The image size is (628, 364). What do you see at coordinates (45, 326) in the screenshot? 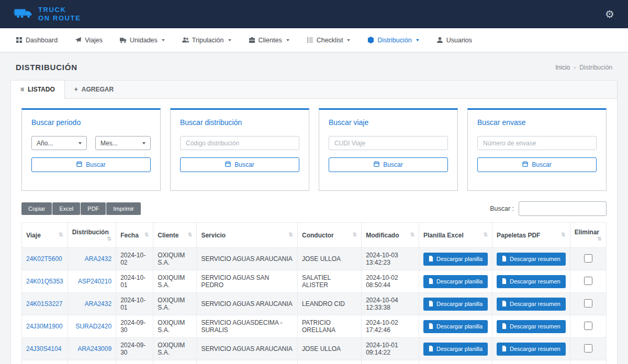
I see `viaje-link: 24J30M1900` at bounding box center [45, 326].